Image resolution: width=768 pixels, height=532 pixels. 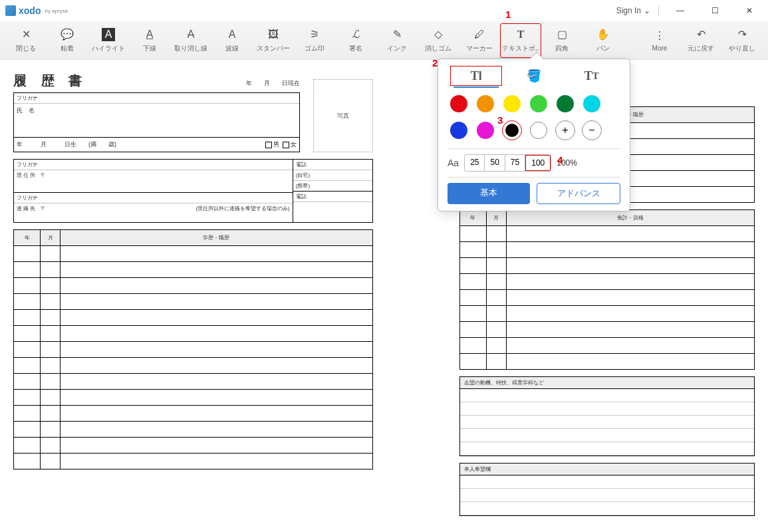 I want to click on color-swatch-ffffff, so click(x=539, y=130).